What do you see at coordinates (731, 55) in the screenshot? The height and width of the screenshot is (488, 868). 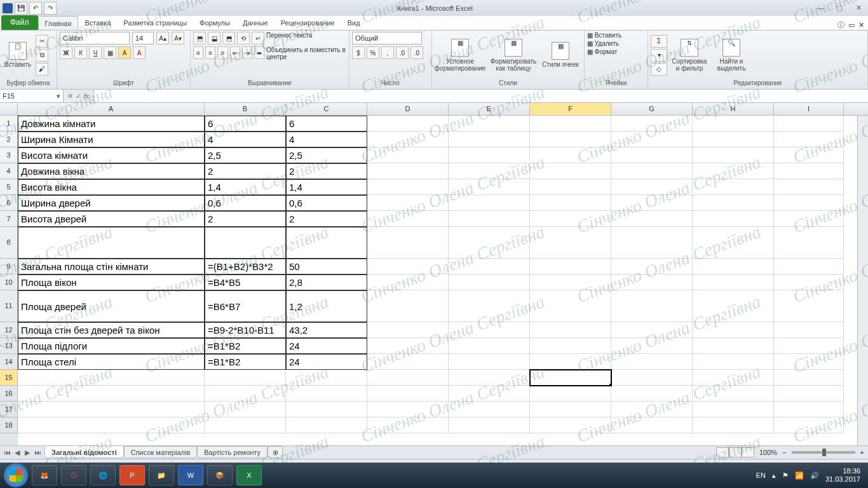 I see `find-select-button: 🔍Найти и выделить` at bounding box center [731, 55].